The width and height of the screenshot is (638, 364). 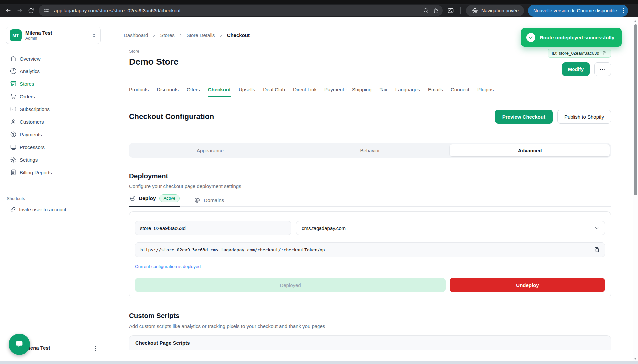 What do you see at coordinates (576, 69) in the screenshot?
I see `modify-button: Modify` at bounding box center [576, 69].